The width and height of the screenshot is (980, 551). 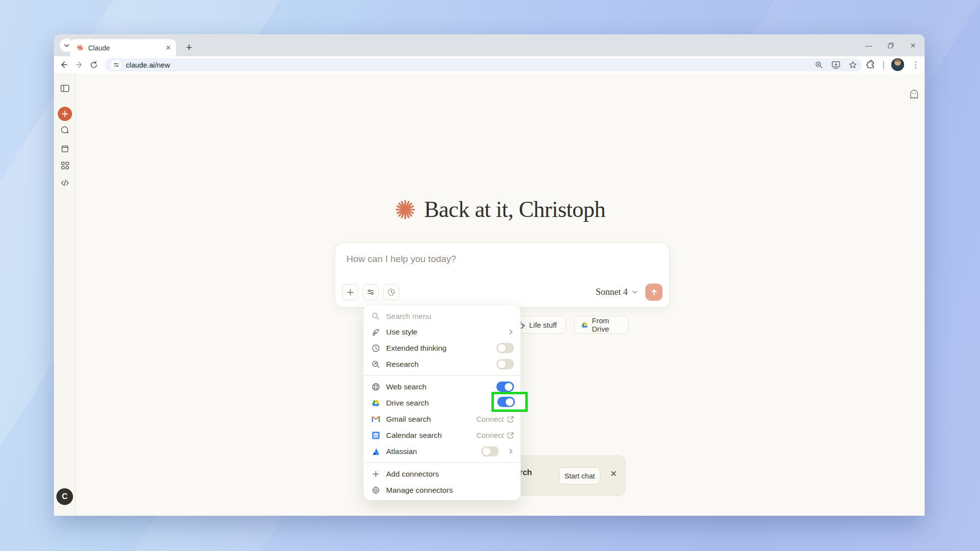 What do you see at coordinates (65, 294) in the screenshot?
I see `sidebar: C` at bounding box center [65, 294].